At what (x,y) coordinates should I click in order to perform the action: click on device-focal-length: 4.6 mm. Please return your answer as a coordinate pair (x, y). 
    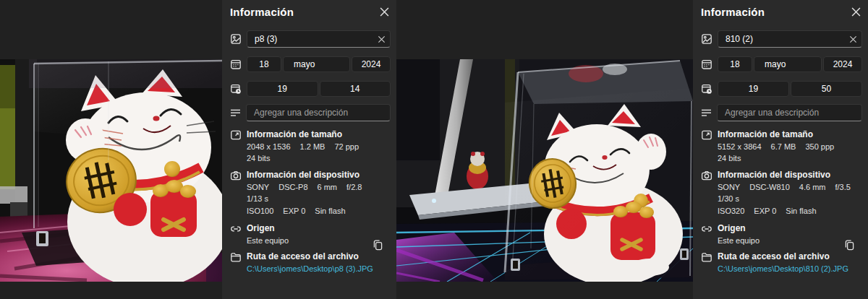
    Looking at the image, I should click on (813, 187).